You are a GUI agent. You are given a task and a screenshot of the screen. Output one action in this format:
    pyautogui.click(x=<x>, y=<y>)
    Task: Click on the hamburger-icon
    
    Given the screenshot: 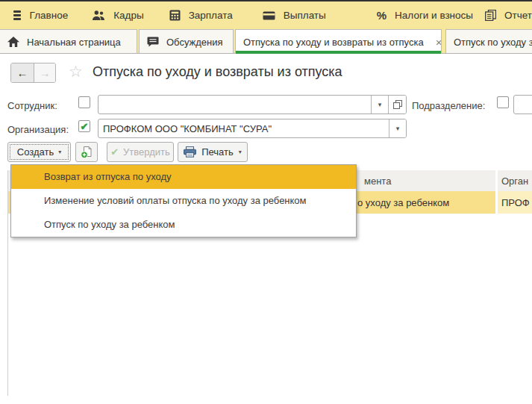 What is the action you would take?
    pyautogui.click(x=17, y=15)
    